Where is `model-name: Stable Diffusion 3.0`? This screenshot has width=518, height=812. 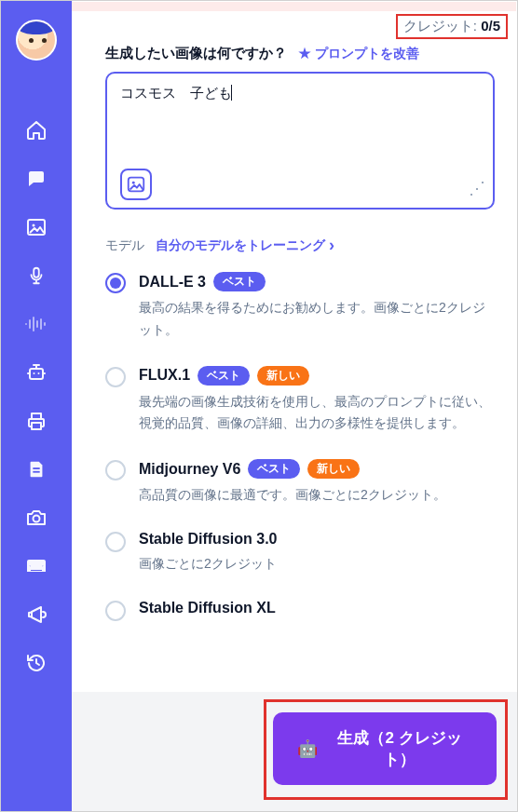
model-name: Stable Diffusion 3.0 is located at coordinates (208, 539).